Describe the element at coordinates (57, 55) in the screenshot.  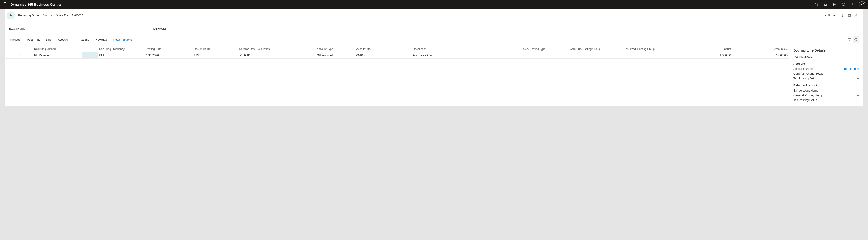
I see `cell-recurring-method: RF Reversin...` at that location.